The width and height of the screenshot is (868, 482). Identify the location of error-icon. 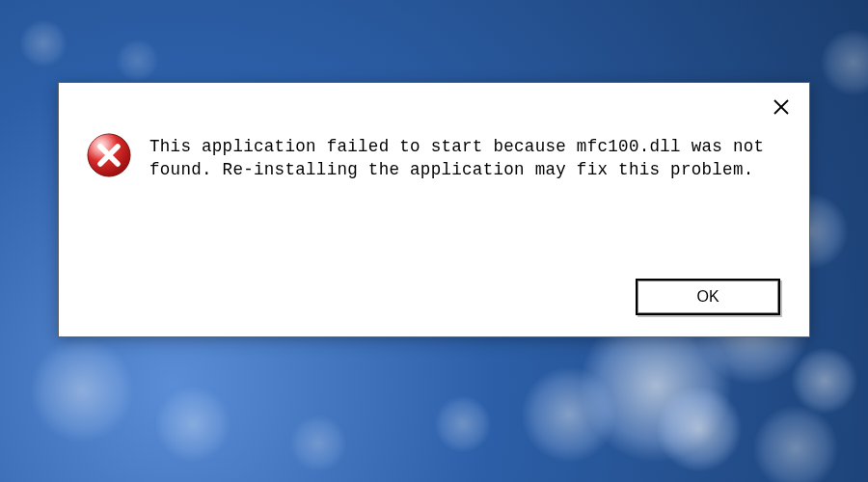
(109, 155).